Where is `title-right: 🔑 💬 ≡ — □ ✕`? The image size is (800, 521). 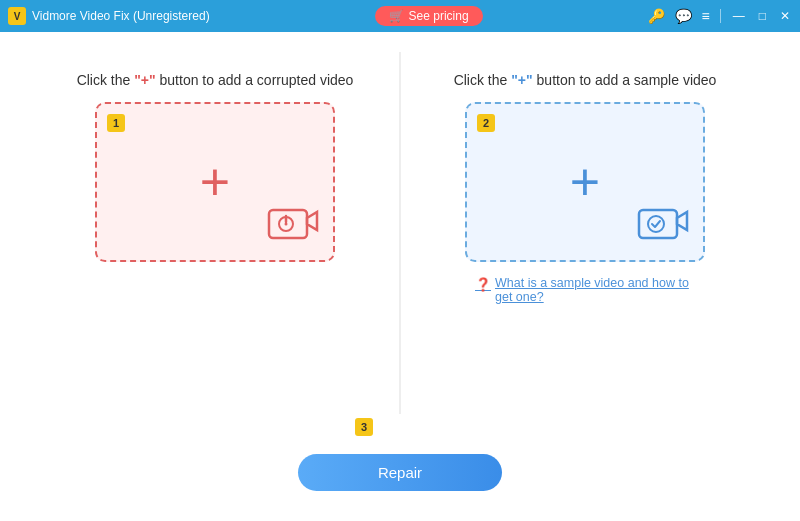 title-right: 🔑 💬 ≡ — □ ✕ is located at coordinates (720, 16).